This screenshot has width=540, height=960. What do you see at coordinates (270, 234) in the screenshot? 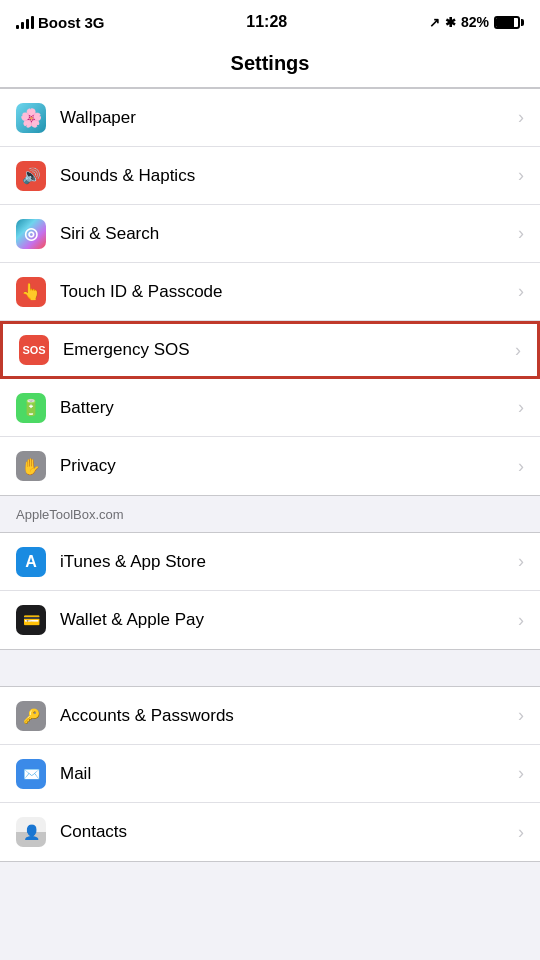
I see `settings-row-siri: ◎ Siri & Search ›` at bounding box center [270, 234].